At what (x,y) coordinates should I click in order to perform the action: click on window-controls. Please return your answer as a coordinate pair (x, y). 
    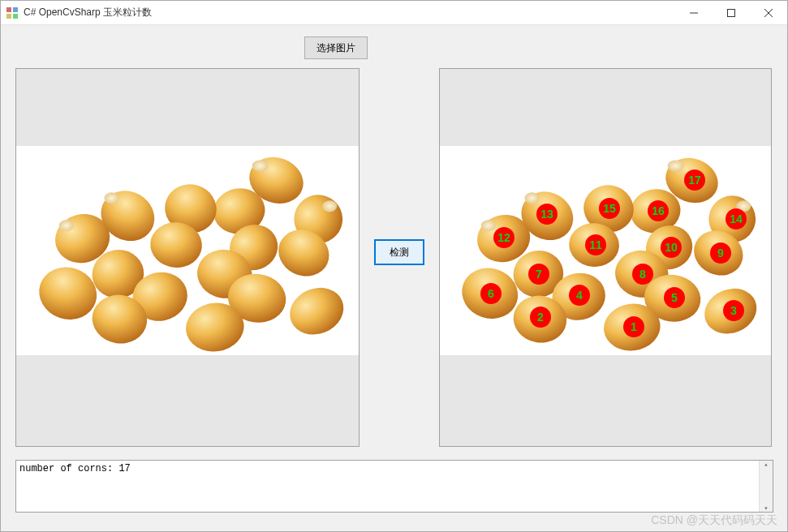
    Looking at the image, I should click on (731, 13).